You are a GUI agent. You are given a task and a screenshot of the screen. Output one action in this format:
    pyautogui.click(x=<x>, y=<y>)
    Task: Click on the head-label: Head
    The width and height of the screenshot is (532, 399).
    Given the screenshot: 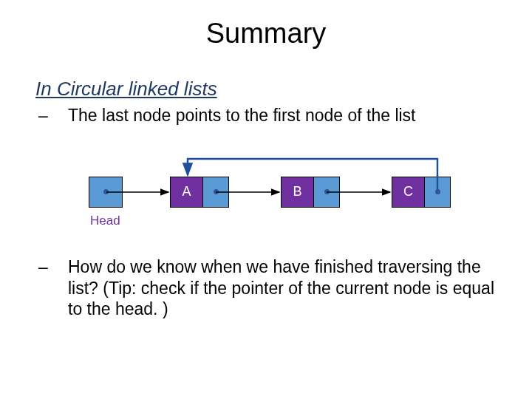 What is the action you would take?
    pyautogui.click(x=105, y=221)
    